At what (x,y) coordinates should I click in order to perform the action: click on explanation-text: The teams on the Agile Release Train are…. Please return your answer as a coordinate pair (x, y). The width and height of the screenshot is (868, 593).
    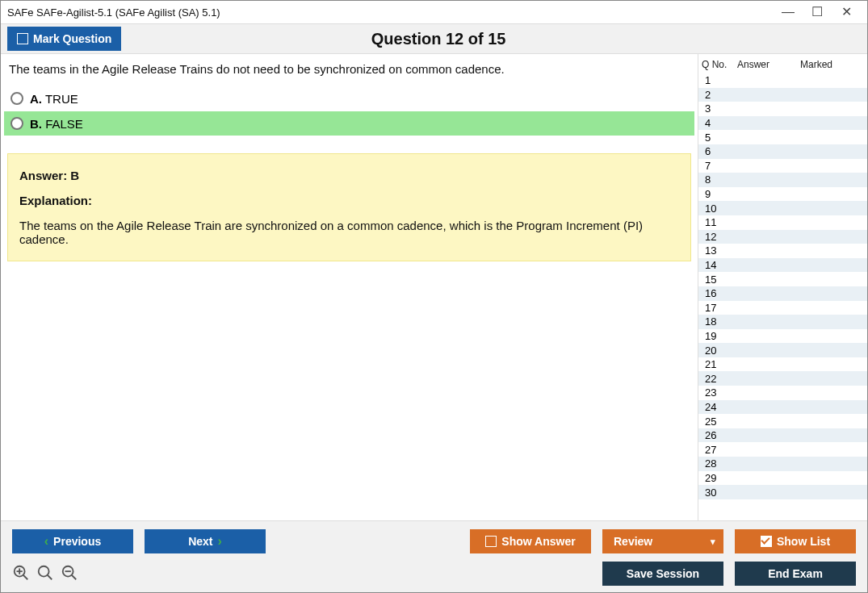
    Looking at the image, I should click on (349, 232).